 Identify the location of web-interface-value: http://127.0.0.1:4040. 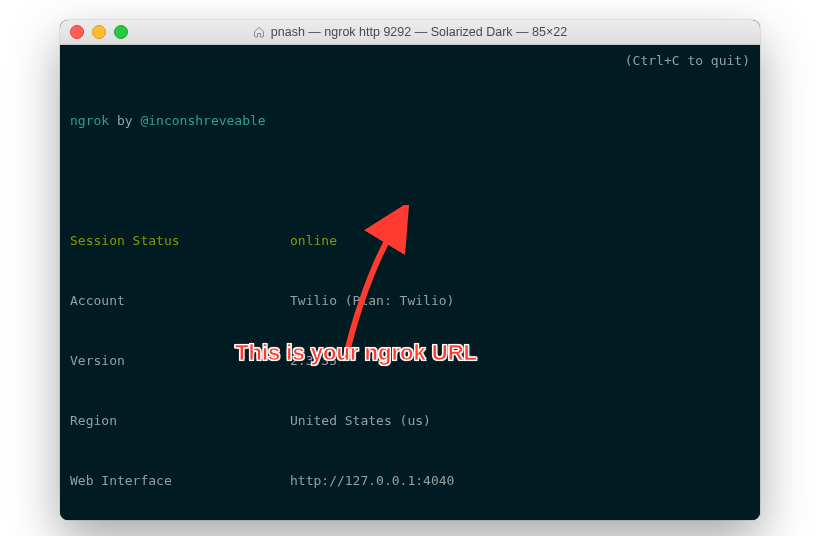
(372, 481).